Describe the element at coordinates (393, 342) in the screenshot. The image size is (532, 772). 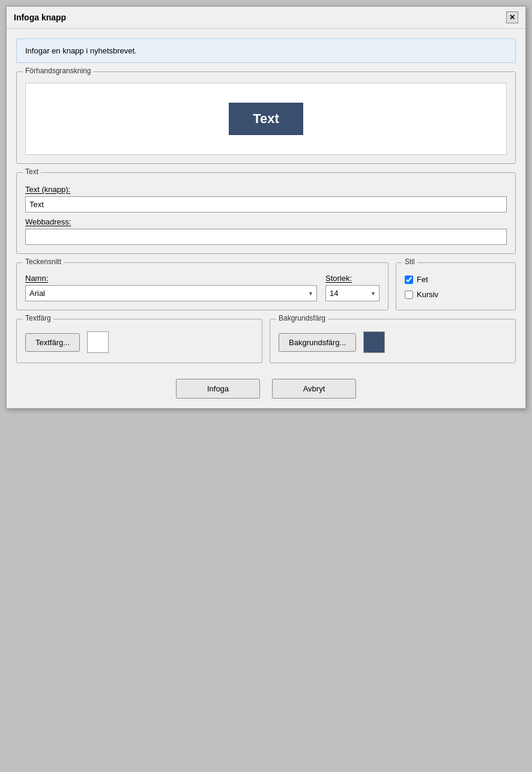
I see `bg-color-inner: Bakgrundsfärg...` at that location.